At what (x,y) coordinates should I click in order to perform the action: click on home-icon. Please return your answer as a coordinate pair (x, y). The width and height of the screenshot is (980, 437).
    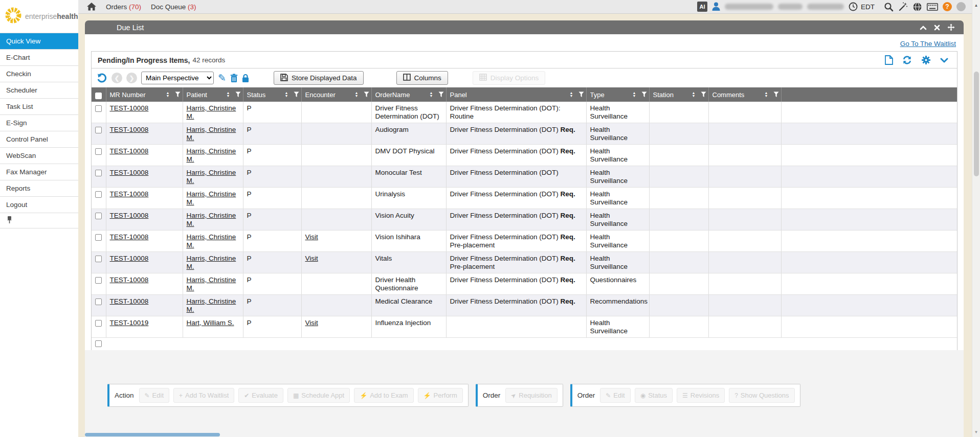
    Looking at the image, I should click on (92, 7).